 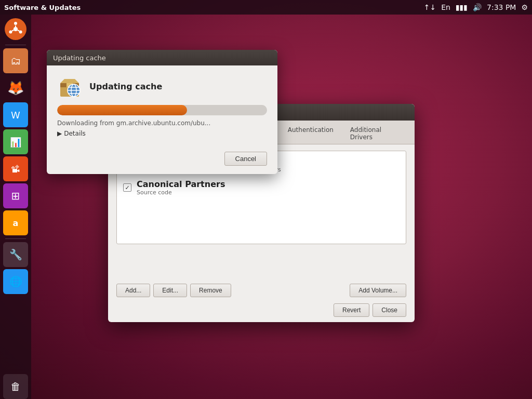 I want to click on volume-icon: 🔊, so click(x=477, y=7).